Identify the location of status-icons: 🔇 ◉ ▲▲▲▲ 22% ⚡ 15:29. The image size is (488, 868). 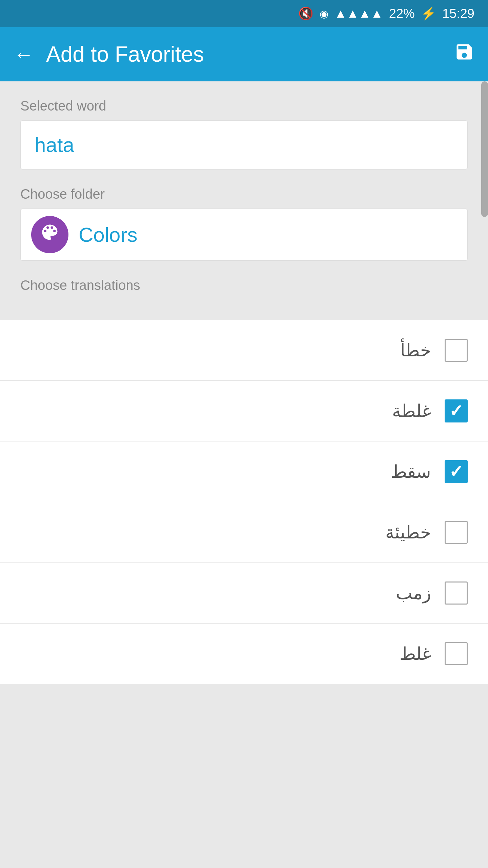
(386, 14).